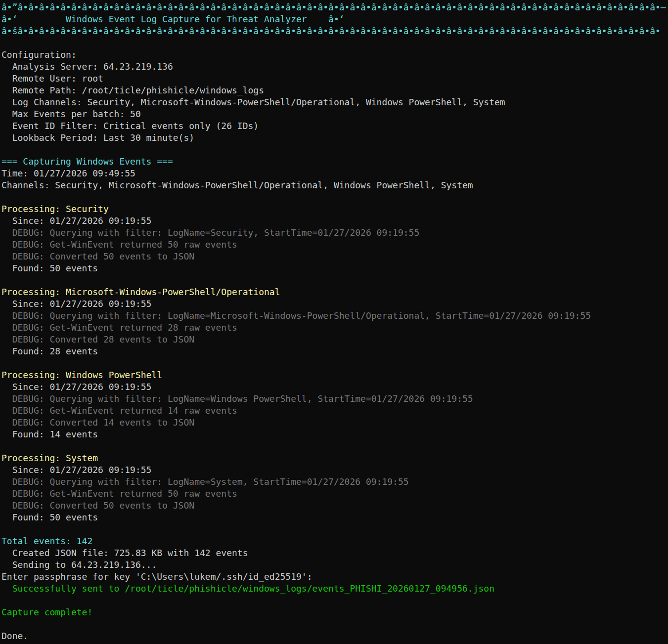  What do you see at coordinates (335, 636) in the screenshot?
I see `done-line: Done.` at bounding box center [335, 636].